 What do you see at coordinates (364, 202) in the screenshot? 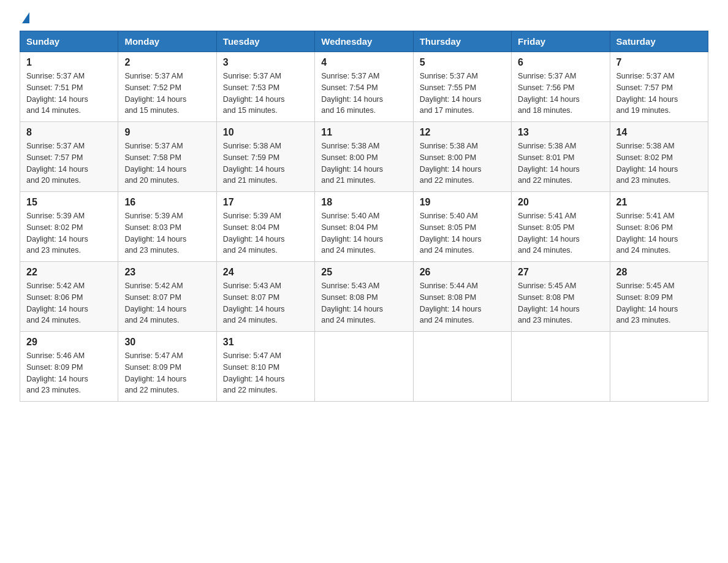
I see `day-number: 18` at bounding box center [364, 202].